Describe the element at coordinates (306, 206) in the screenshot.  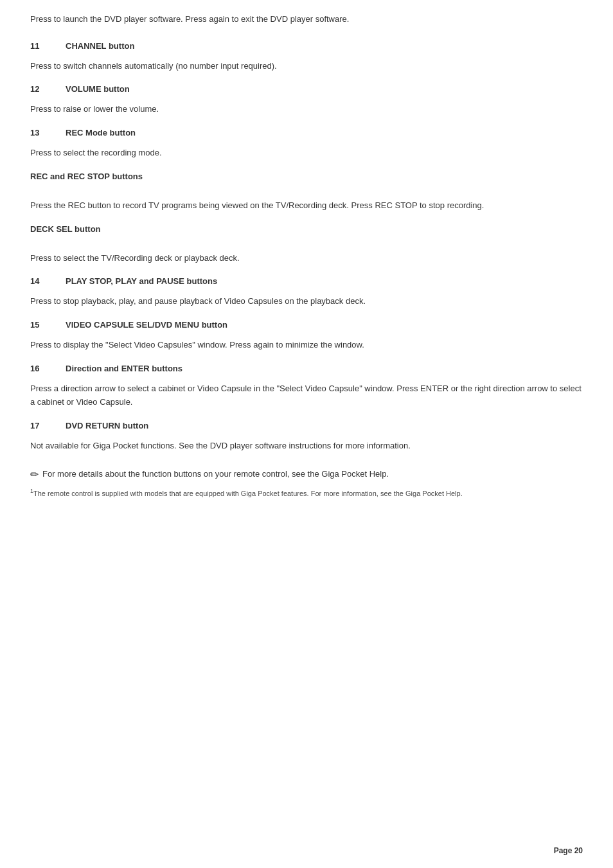
I see `section-body: Press the REC button to record TV progra…` at that location.